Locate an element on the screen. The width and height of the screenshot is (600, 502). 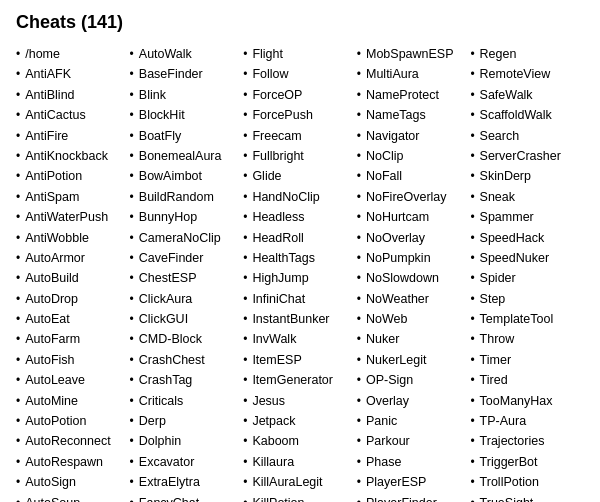
cheat-name: NoClip is located at coordinates (385, 156).